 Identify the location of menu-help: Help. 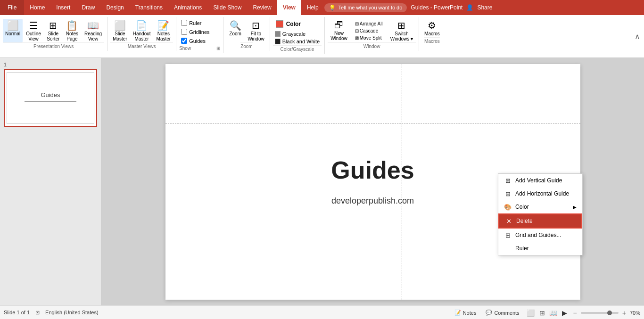
(313, 8).